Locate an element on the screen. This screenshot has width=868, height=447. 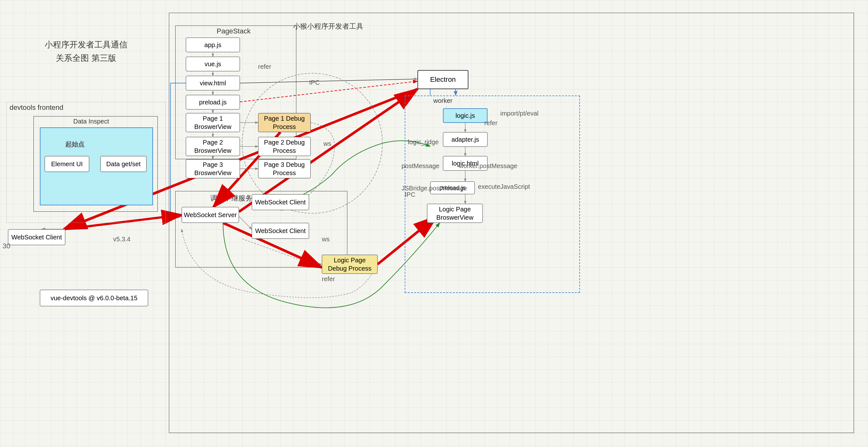
vue-devtools-box: vue-devtools @ v6.0.0-beta.15 is located at coordinates (94, 298).